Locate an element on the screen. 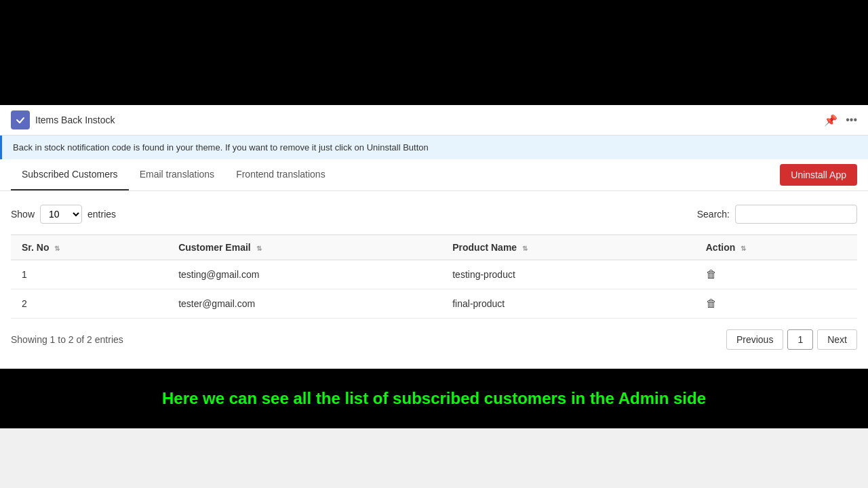 This screenshot has width=868, height=488. tab-frontend-translations: Frontend translations is located at coordinates (281, 175).